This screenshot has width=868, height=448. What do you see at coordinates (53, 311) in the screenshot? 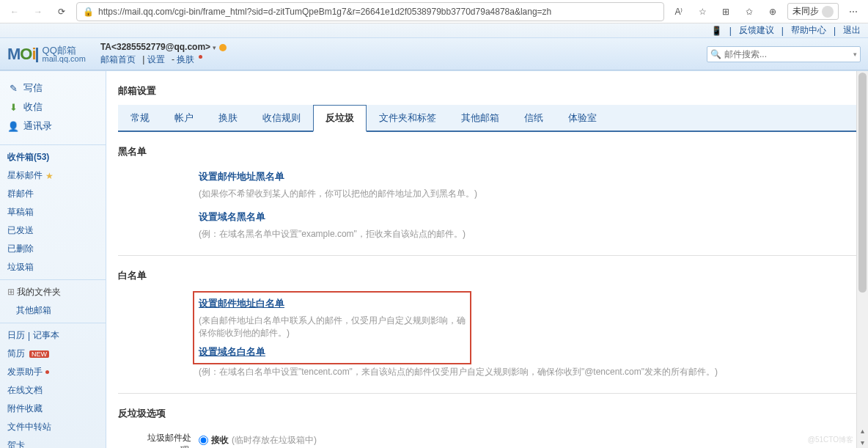
I see `sidebar-other-mailbox: 其他邮箱` at bounding box center [53, 311].